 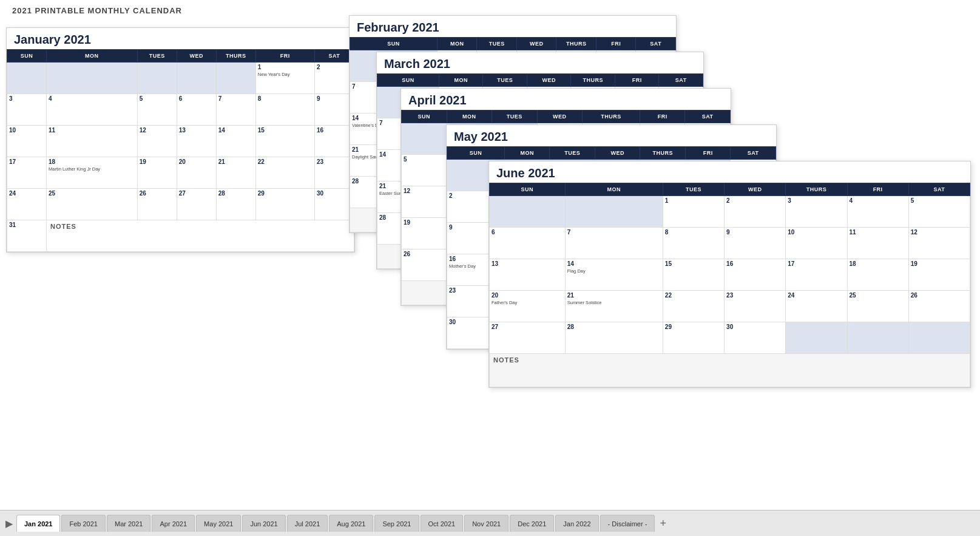 I want to click on tab-aug-2021: Aug 2021, so click(x=351, y=523).